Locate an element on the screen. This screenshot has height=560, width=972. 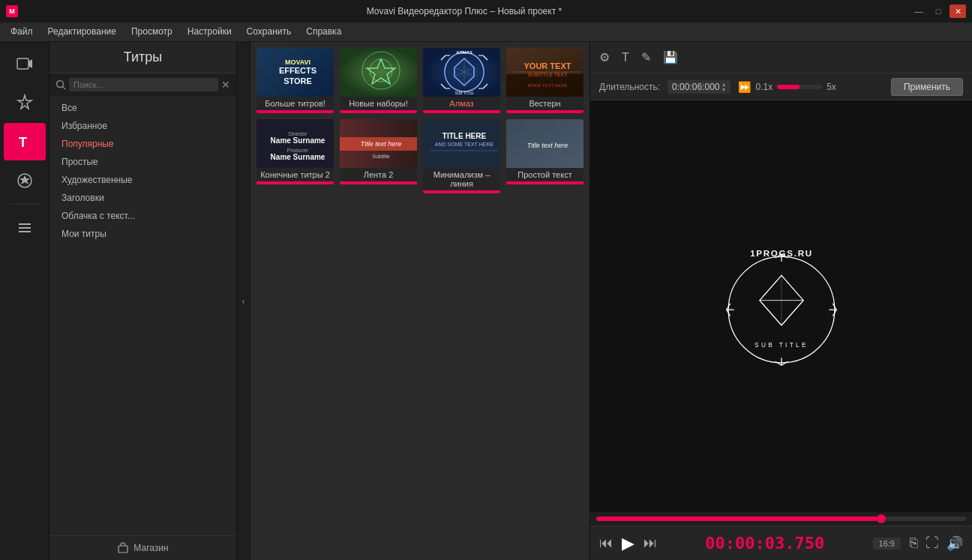
search-input is located at coordinates (144, 85).